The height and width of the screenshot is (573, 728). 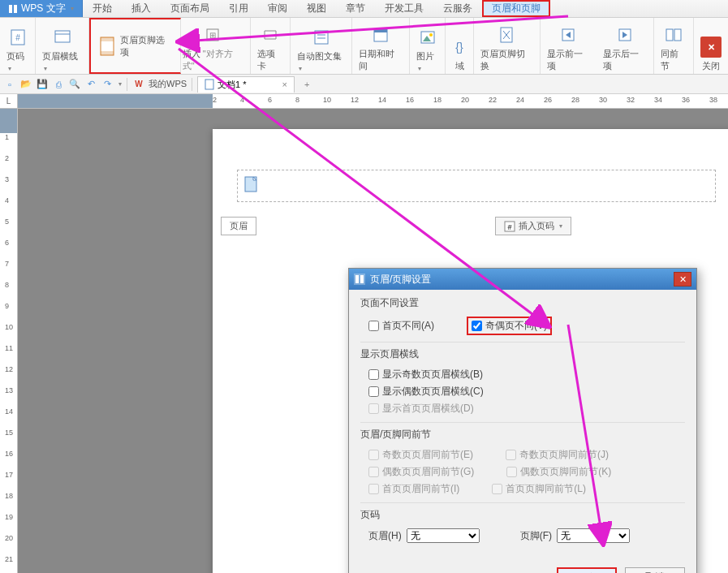 What do you see at coordinates (41, 8) in the screenshot?
I see `app-badge: WPS 文字 ▾` at bounding box center [41, 8].